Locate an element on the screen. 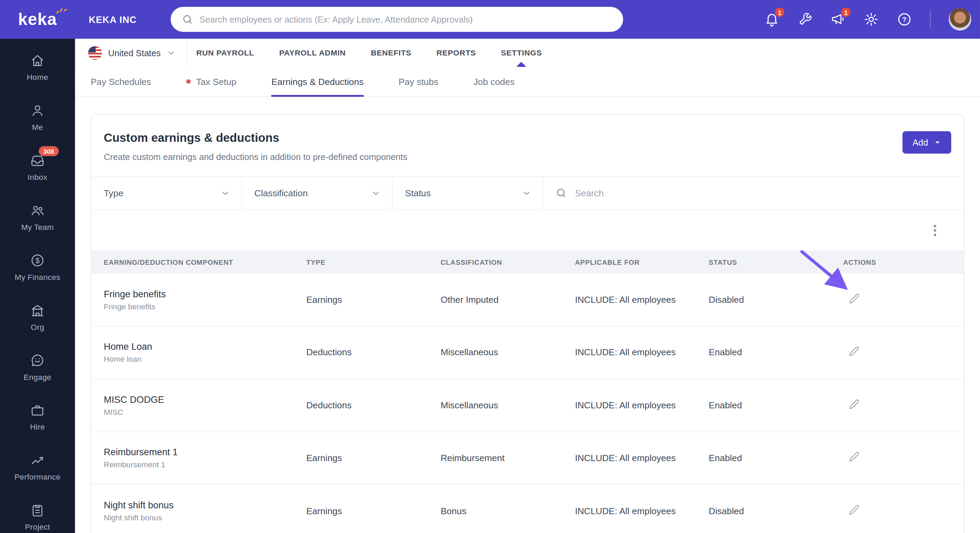  tab-benefits: BENEFITS is located at coordinates (391, 53).